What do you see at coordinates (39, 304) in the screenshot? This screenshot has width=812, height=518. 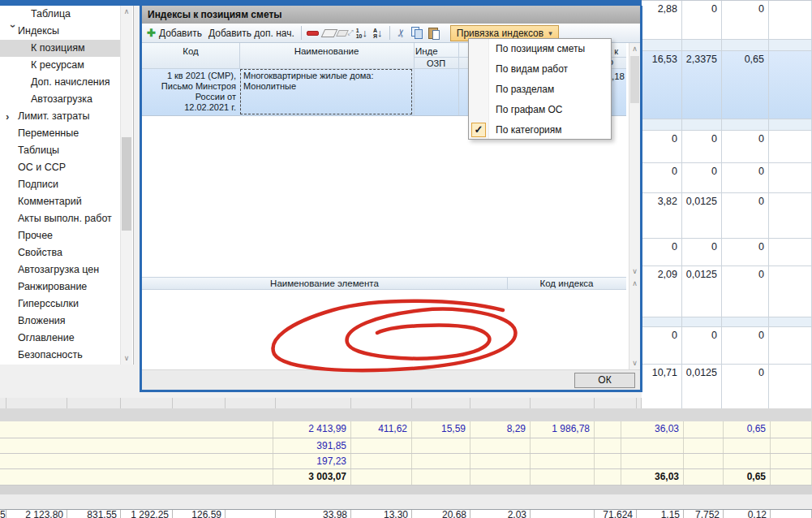 I see `sidebar-item-label: Гиперссылки` at bounding box center [39, 304].